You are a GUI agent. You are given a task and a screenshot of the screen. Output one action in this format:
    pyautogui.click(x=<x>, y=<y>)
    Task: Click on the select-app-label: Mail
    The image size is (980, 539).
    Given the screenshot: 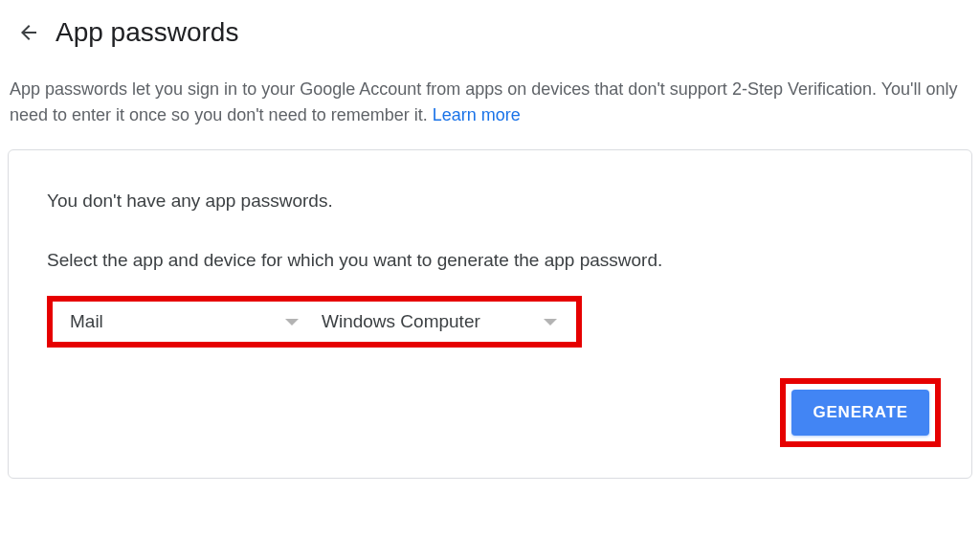 What is the action you would take?
    pyautogui.click(x=178, y=322)
    